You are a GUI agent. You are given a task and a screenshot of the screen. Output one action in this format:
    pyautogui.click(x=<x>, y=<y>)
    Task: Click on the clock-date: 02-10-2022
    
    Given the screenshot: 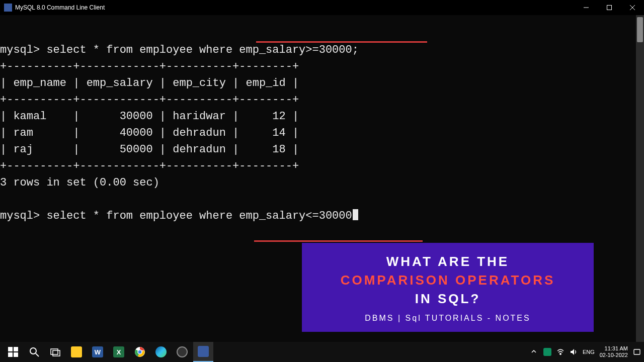 What is the action you would take?
    pyautogui.click(x=614, y=355)
    